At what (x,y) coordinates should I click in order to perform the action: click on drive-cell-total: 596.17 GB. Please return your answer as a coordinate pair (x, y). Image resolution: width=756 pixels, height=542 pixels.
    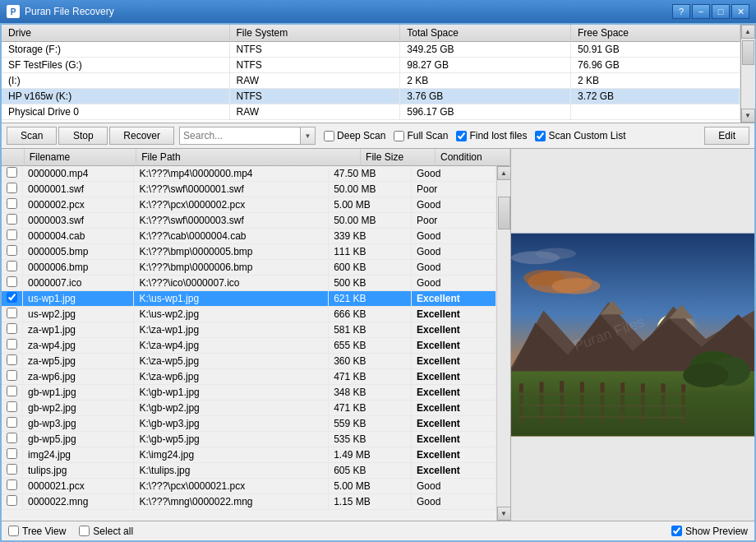
    Looking at the image, I should click on (486, 112).